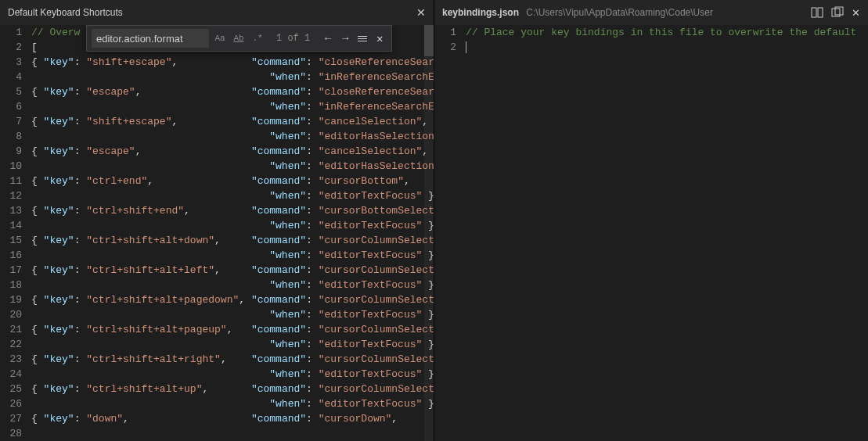 This screenshot has height=441, width=868. I want to click on left-scrollbar-thumb, so click(429, 41).